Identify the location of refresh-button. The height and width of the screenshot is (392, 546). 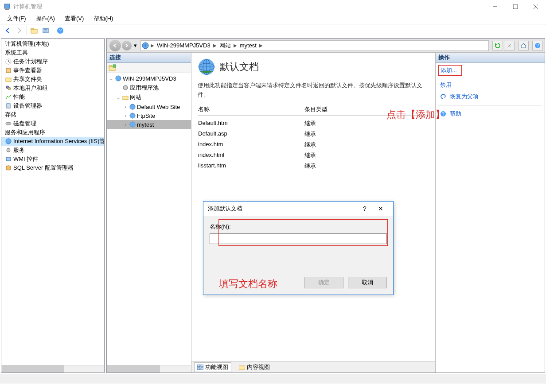
(498, 46).